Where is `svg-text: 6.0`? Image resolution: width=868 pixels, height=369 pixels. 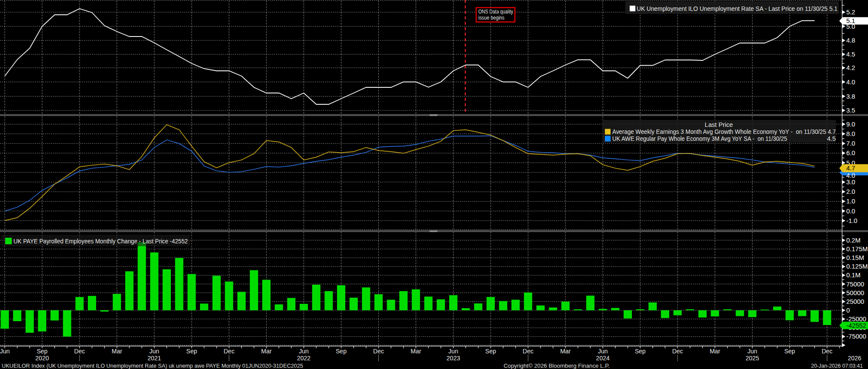 svg-text: 6.0 is located at coordinates (851, 153).